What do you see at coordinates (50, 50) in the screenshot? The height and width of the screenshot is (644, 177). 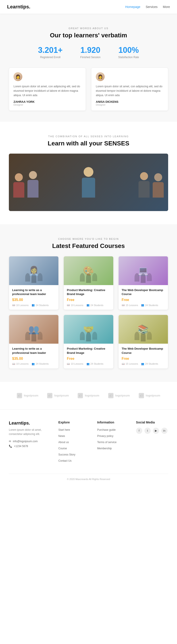 I see `stat-registered-number: 3.201+` at bounding box center [50, 50].